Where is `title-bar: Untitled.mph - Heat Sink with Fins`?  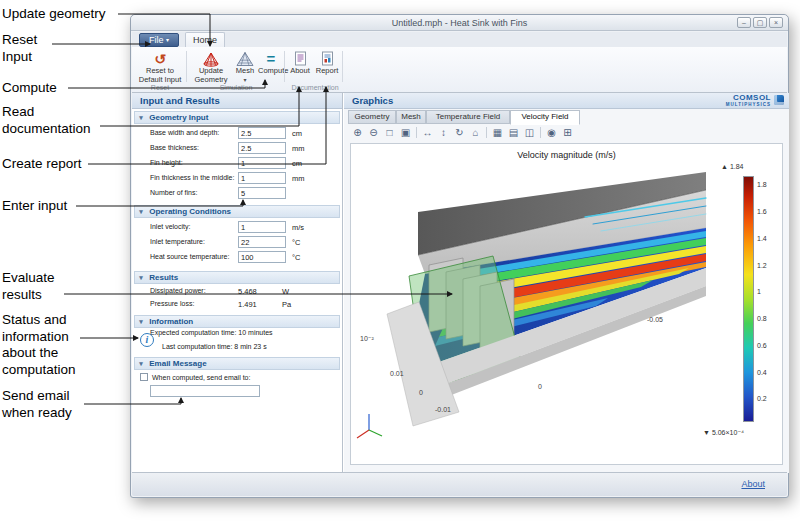
title-bar: Untitled.mph - Heat Sink with Fins is located at coordinates (460, 23).